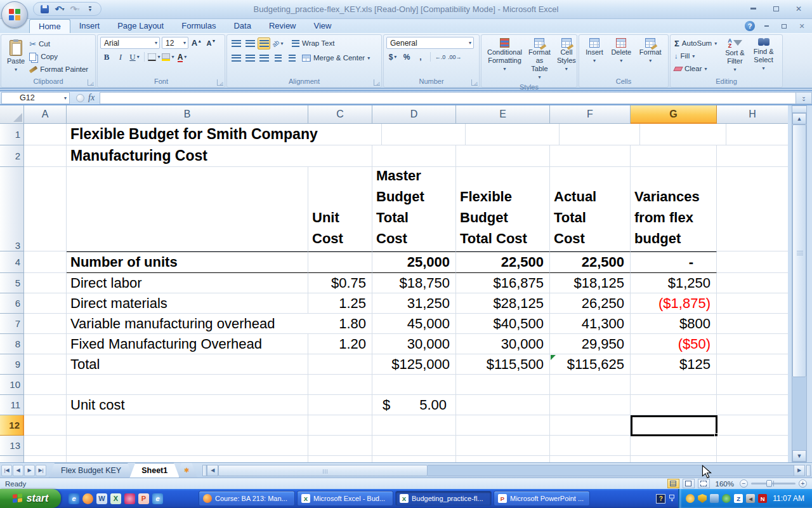  I want to click on cell-c6: 1.25, so click(340, 304).